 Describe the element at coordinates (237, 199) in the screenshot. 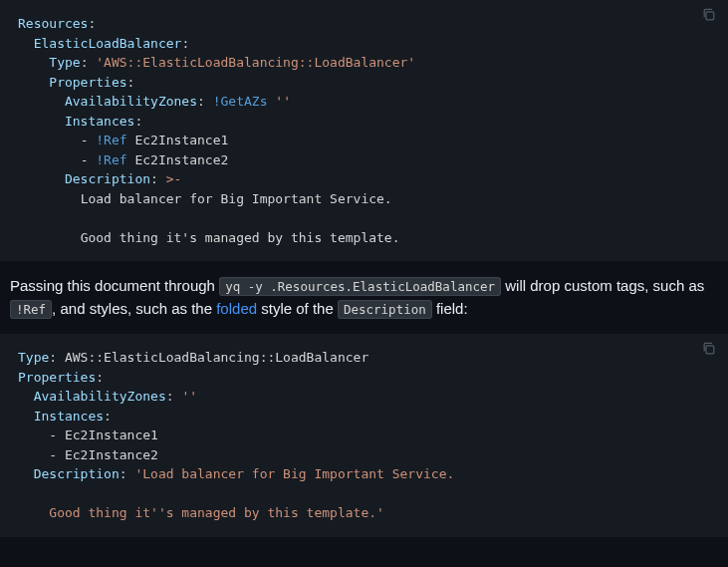

I see `yaml-text: Load balancer for Big Important Service.` at that location.